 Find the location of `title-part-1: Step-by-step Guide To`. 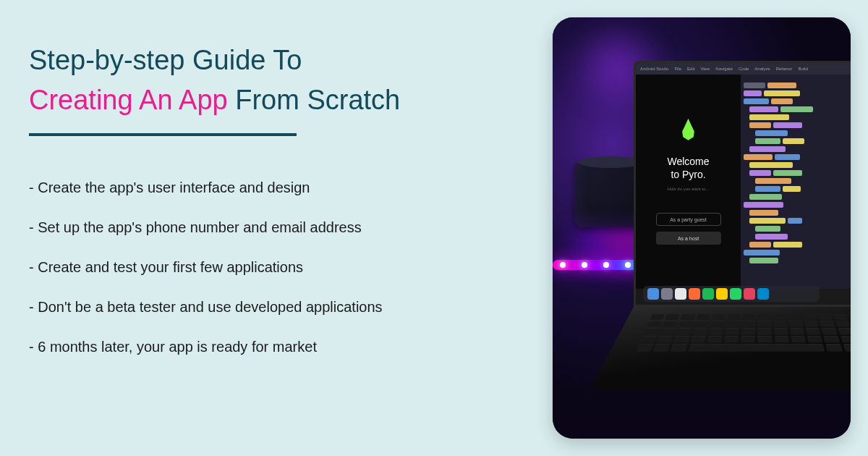

title-part-1: Step-by-step Guide To is located at coordinates (165, 60).